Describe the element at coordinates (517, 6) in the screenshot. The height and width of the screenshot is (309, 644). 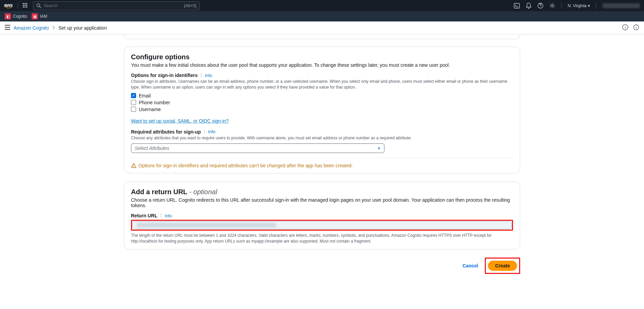
I see `cloudshell-icon` at that location.